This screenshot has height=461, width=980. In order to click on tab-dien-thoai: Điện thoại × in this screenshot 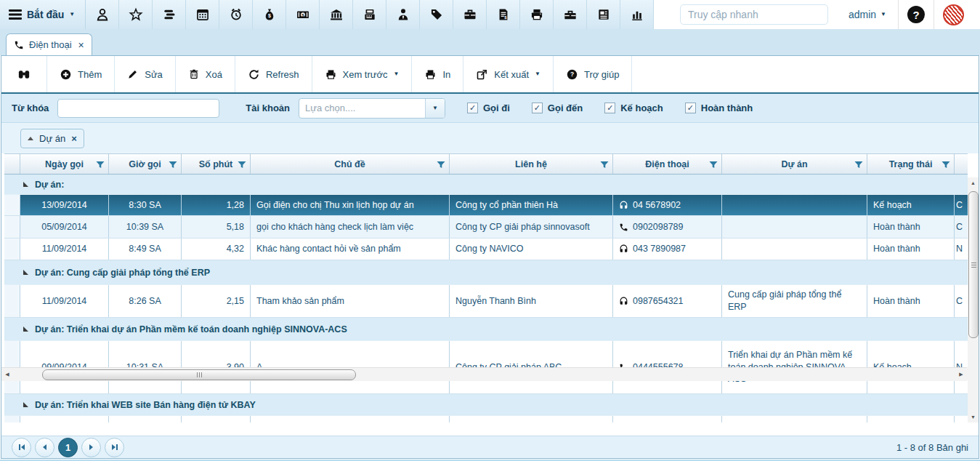, I will do `click(49, 44)`.